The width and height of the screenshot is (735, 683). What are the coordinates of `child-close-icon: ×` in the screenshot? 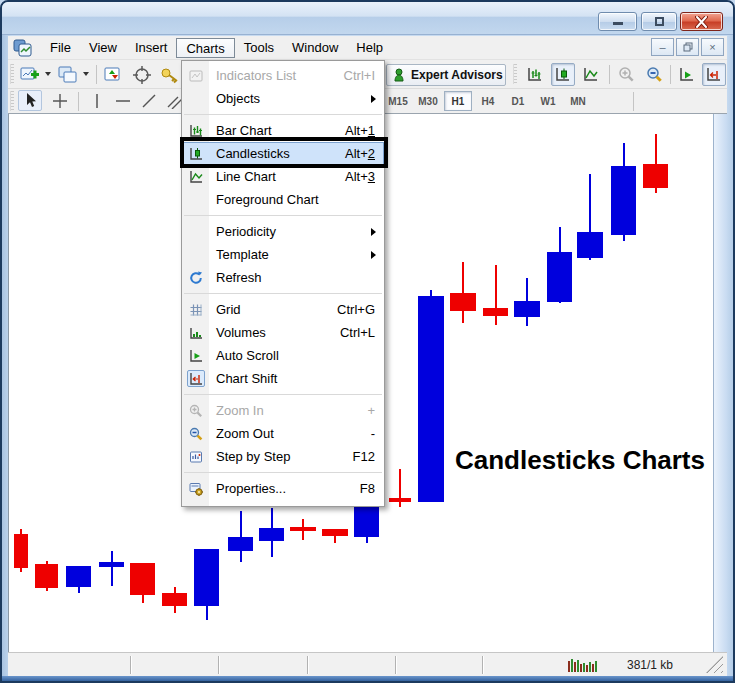 It's located at (712, 47).